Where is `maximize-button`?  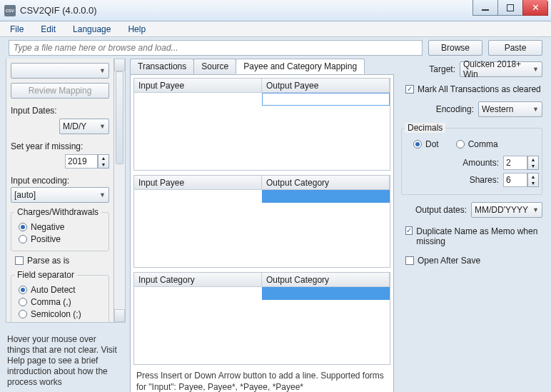 maximize-button is located at coordinates (510, 8).